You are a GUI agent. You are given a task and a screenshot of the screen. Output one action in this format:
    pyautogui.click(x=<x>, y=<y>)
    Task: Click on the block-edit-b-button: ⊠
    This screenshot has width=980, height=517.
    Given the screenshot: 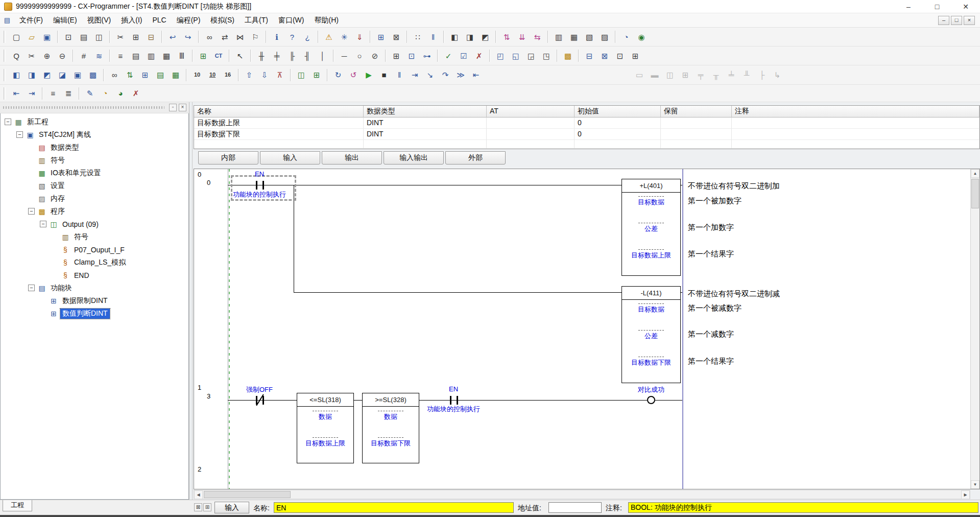 What is the action you would take?
    pyautogui.click(x=605, y=56)
    